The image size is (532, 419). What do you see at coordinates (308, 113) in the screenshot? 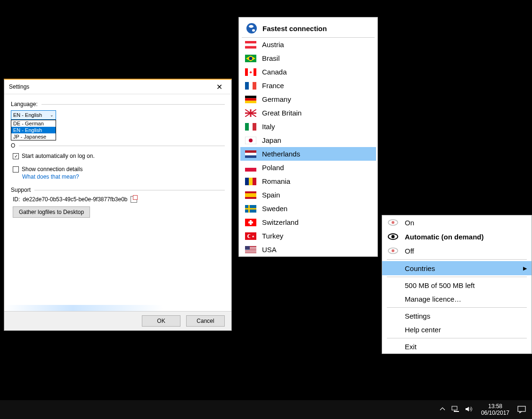
I see `country-item-great-britain: Great Britain` at bounding box center [308, 113].